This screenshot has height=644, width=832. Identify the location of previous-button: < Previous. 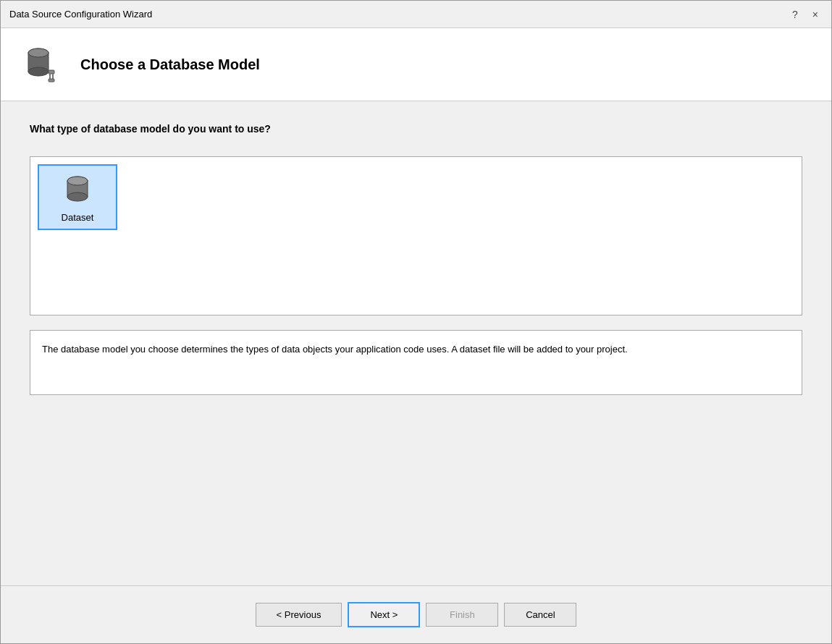
(299, 615).